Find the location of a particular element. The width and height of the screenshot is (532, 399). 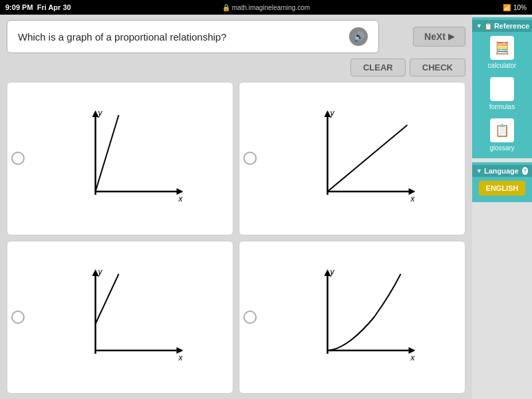

reference-icon: 📋 is located at coordinates (488, 27).